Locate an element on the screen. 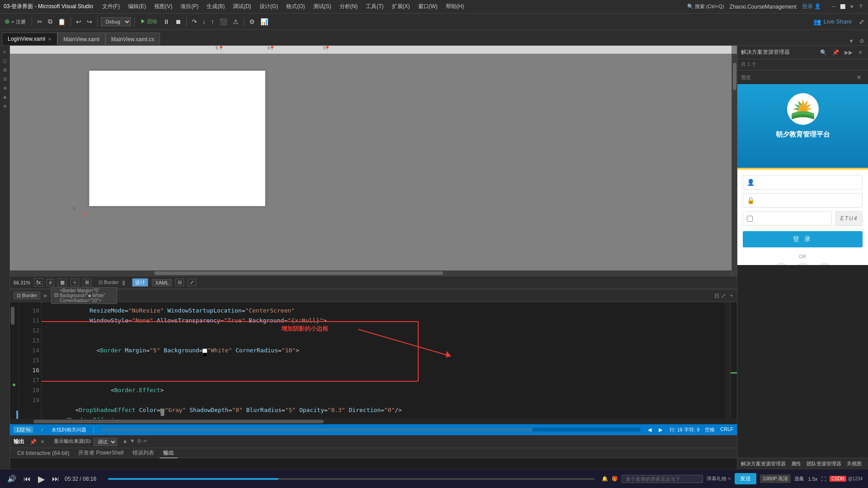 This screenshot has height=488, width=868. sidebar-icon-1: ≡ is located at coordinates (5, 52).